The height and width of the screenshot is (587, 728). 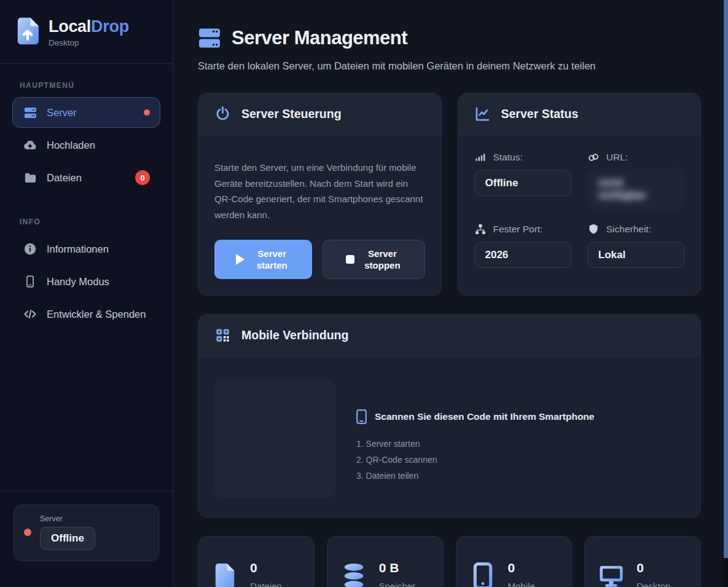 What do you see at coordinates (636, 255) in the screenshot?
I see `security-value: Lokal` at bounding box center [636, 255].